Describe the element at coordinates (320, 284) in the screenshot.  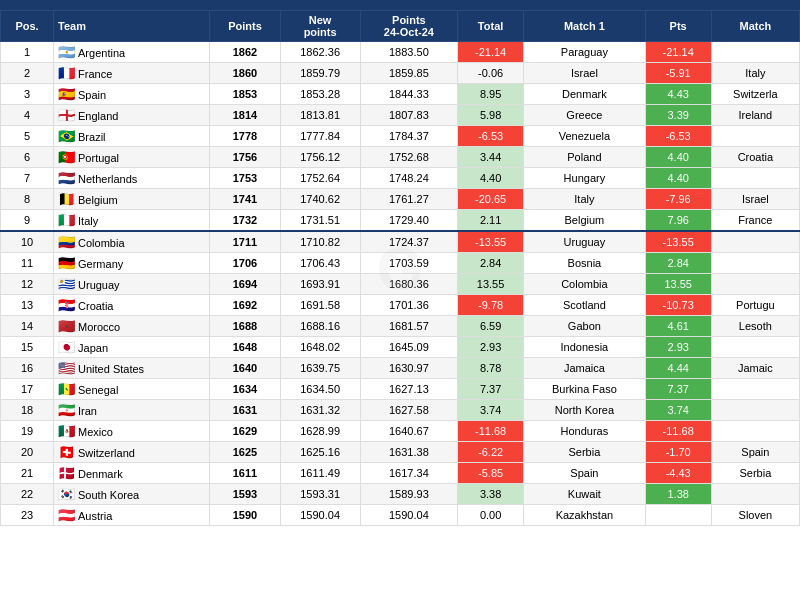
I see `cell-new-points: 1693.91` at that location.